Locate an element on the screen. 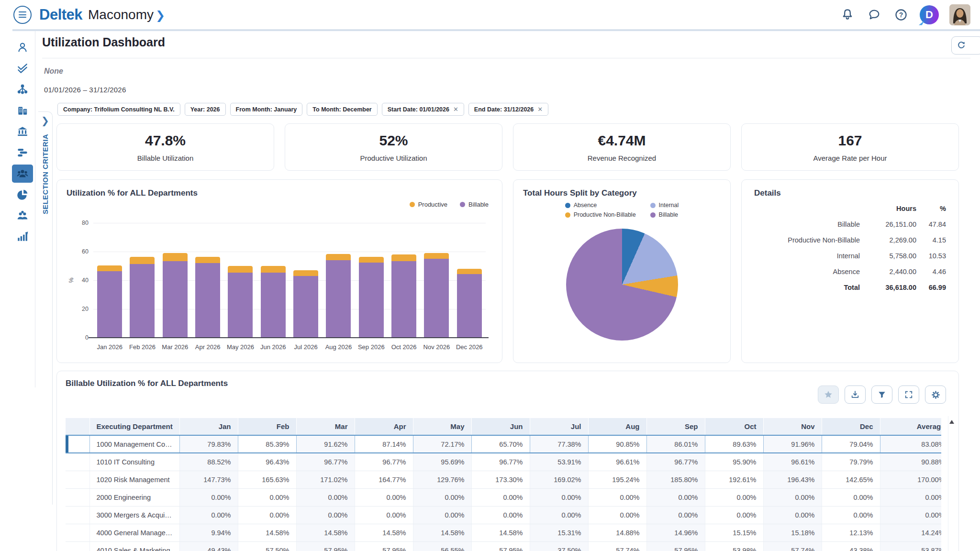 This screenshot has width=980, height=551. settings-gear-icon is located at coordinates (935, 395).